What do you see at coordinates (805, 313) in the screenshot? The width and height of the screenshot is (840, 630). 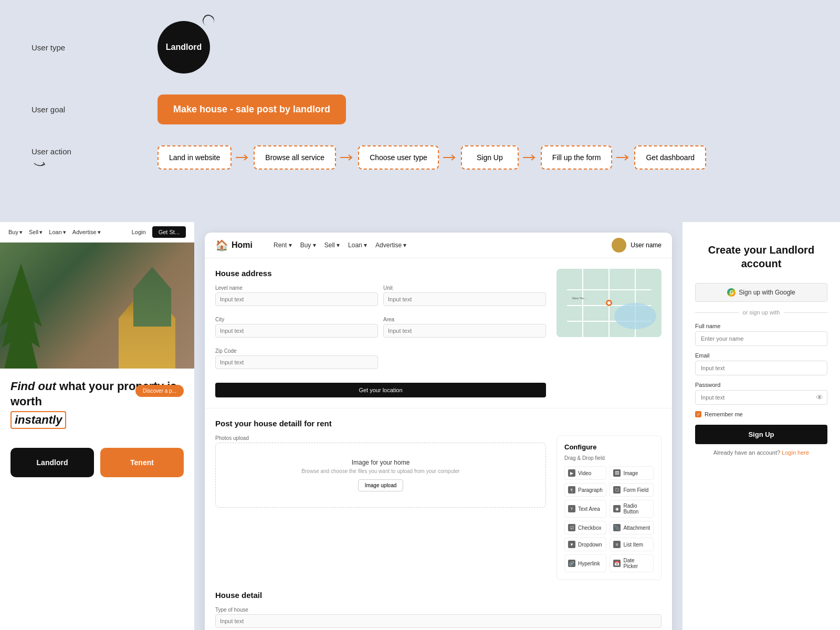 I see `divider-line-right` at bounding box center [805, 313].